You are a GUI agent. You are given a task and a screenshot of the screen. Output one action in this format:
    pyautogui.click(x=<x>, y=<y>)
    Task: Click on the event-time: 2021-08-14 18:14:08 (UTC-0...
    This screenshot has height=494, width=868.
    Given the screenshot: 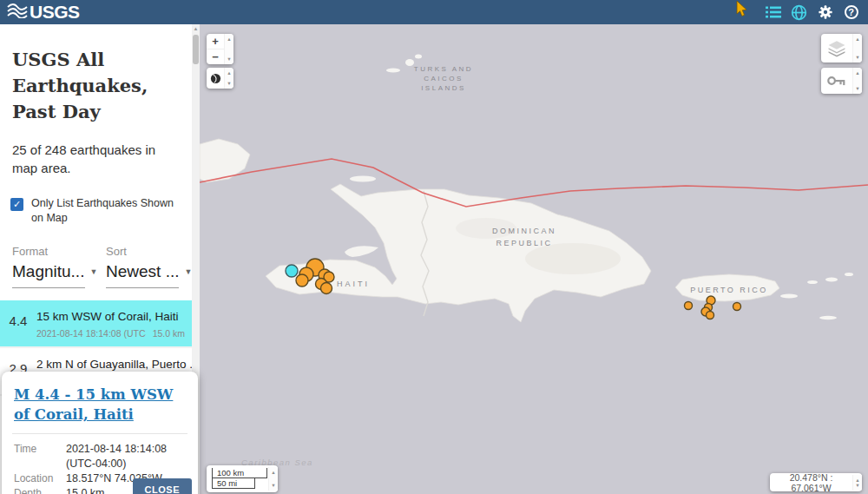 What is the action you would take?
    pyautogui.click(x=91, y=333)
    